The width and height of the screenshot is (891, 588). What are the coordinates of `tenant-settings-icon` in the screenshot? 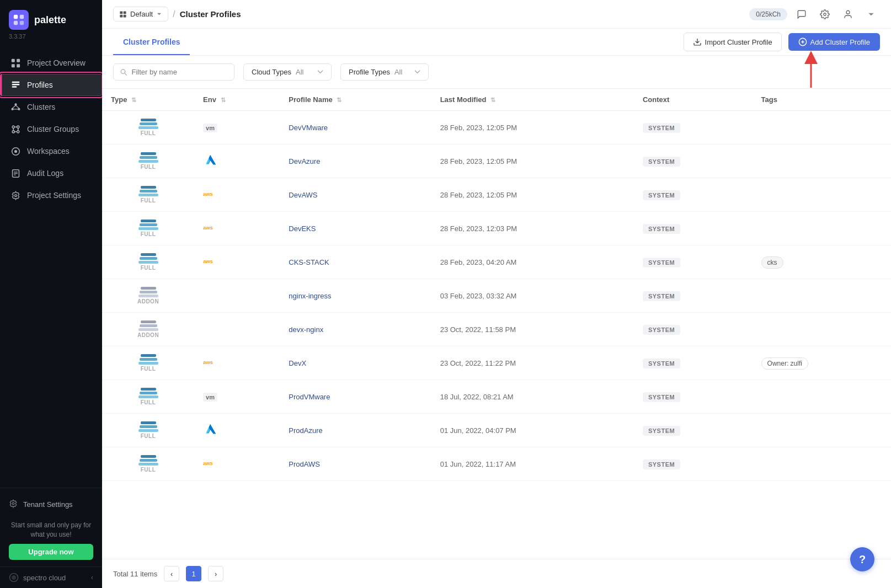 It's located at (13, 504).